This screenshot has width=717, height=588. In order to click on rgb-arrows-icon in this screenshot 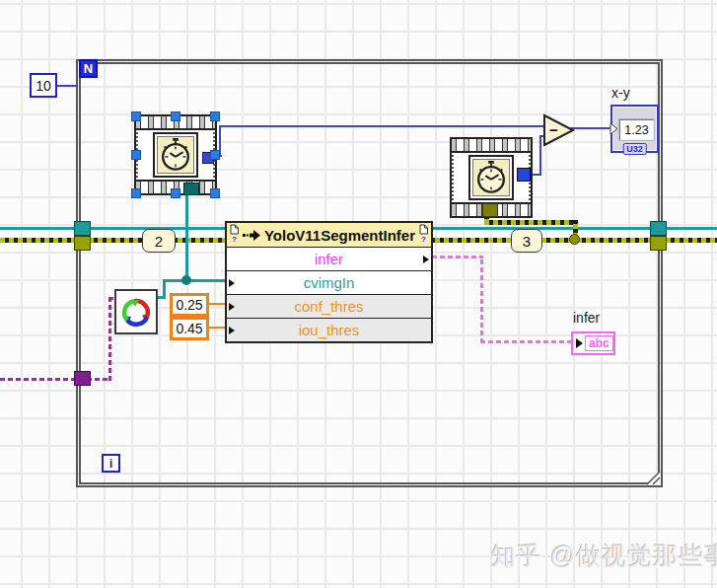, I will do `click(136, 312)`.